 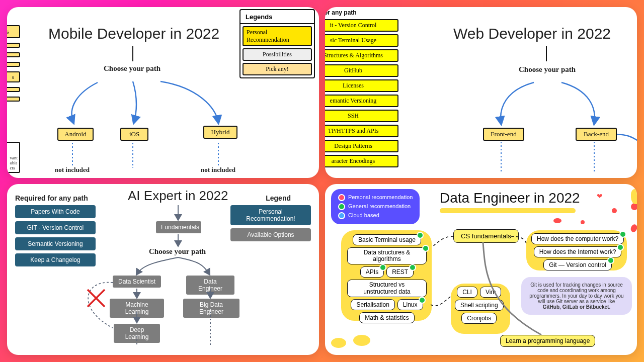 I want to click on left-group: Basic Terminal usage Data structures & a…, so click(x=387, y=279).